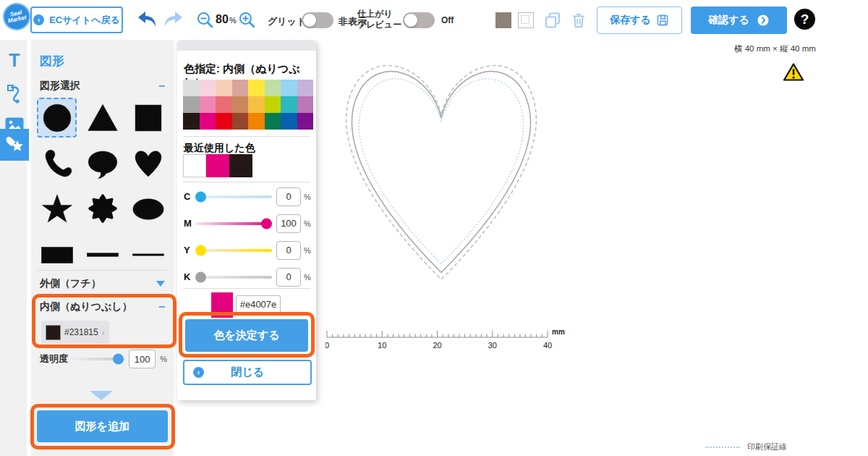 The image size is (868, 456). What do you see at coordinates (793, 72) in the screenshot?
I see `warning-icon` at bounding box center [793, 72].